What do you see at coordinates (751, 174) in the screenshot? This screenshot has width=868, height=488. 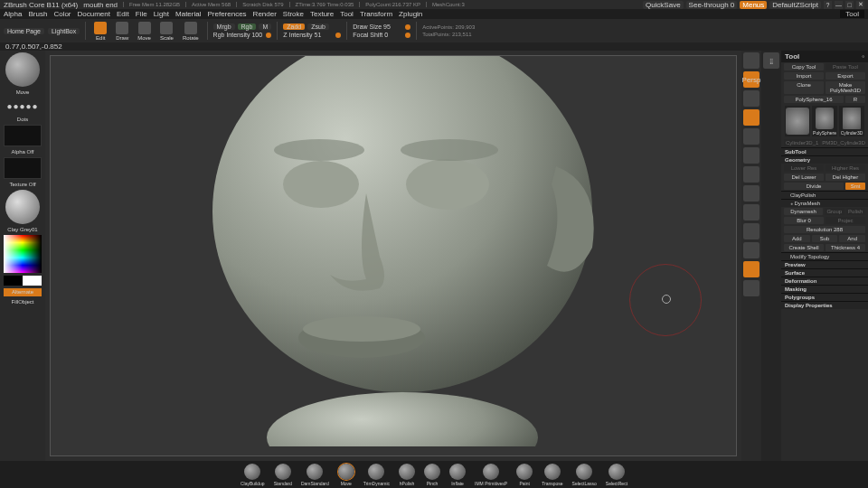 I see `move-view-button` at bounding box center [751, 174].